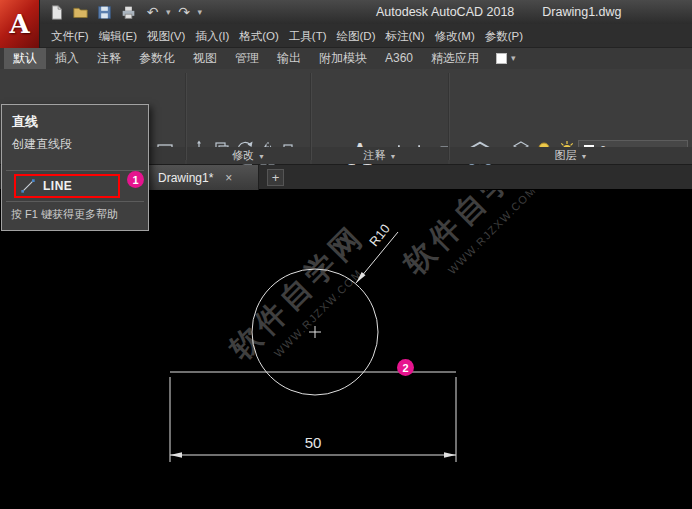 This screenshot has height=509, width=692. I want to click on redo-icon: ↷, so click(184, 12).